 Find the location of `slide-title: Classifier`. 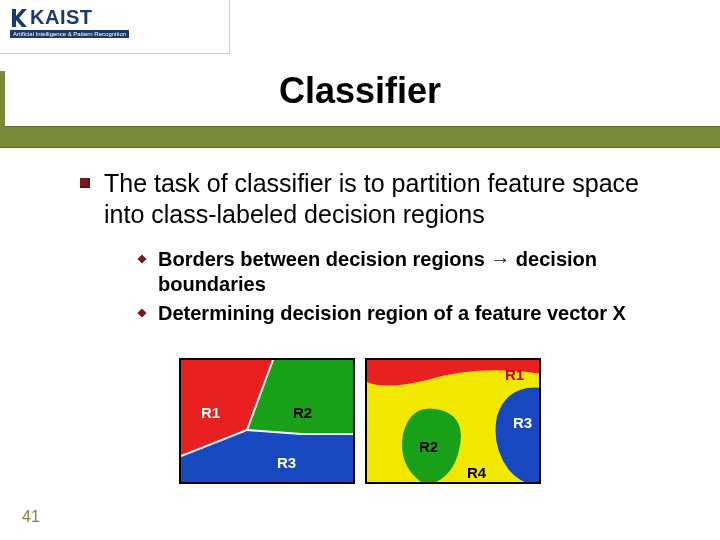

slide-title: Classifier is located at coordinates (360, 91).